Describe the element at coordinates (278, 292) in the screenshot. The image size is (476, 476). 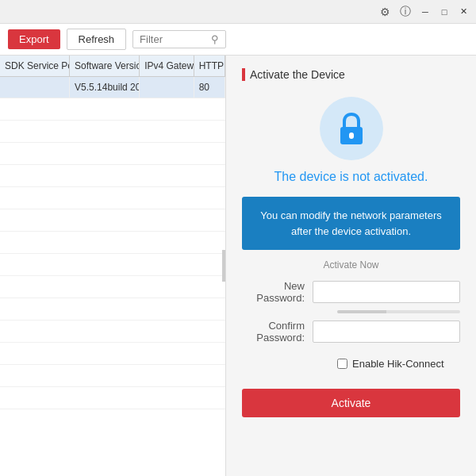
I see `new-password-label: New Password:` at that location.